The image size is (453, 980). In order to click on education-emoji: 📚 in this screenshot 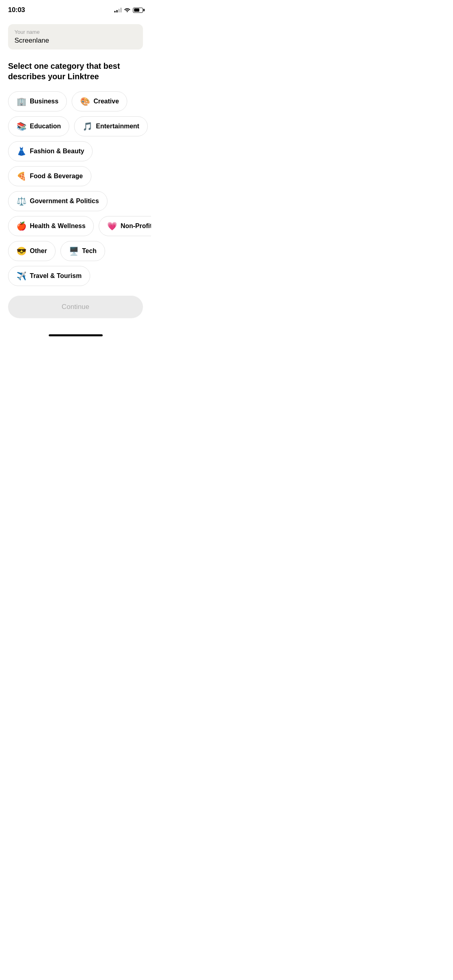, I will do `click(22, 126)`.